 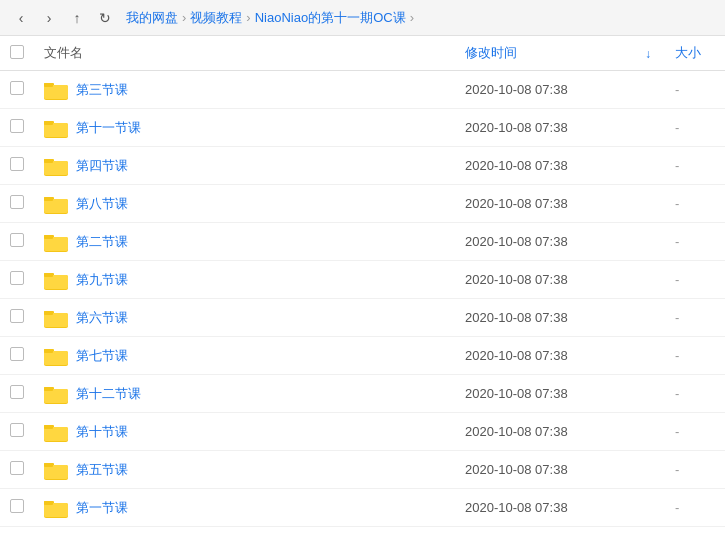 I want to click on folder-name: 第十一节课, so click(x=108, y=128).